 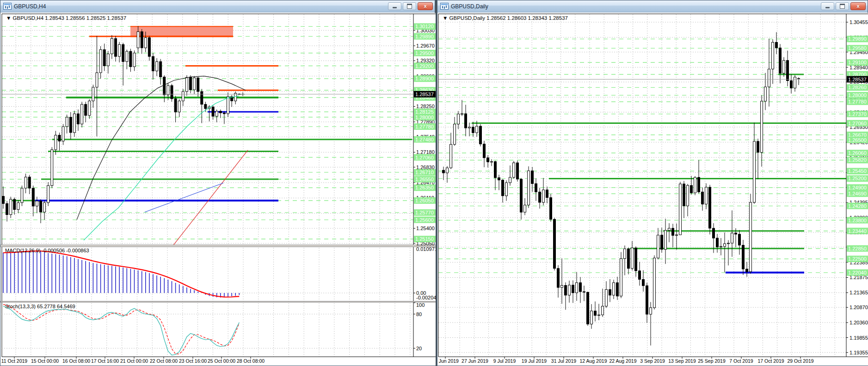 What do you see at coordinates (425, 37) in the screenshot?
I see `sr-price-badge-label: 1.29890` at bounding box center [425, 37].